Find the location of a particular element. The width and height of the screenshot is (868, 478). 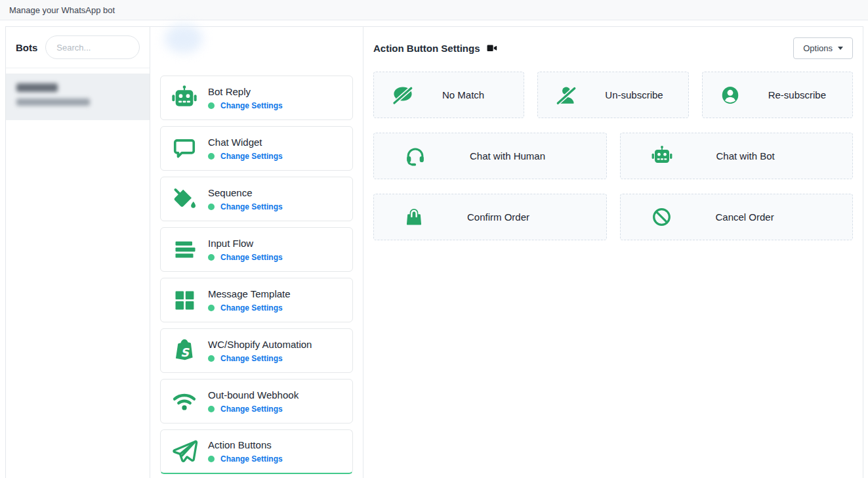

action-label: Un-subscribe is located at coordinates (634, 95).